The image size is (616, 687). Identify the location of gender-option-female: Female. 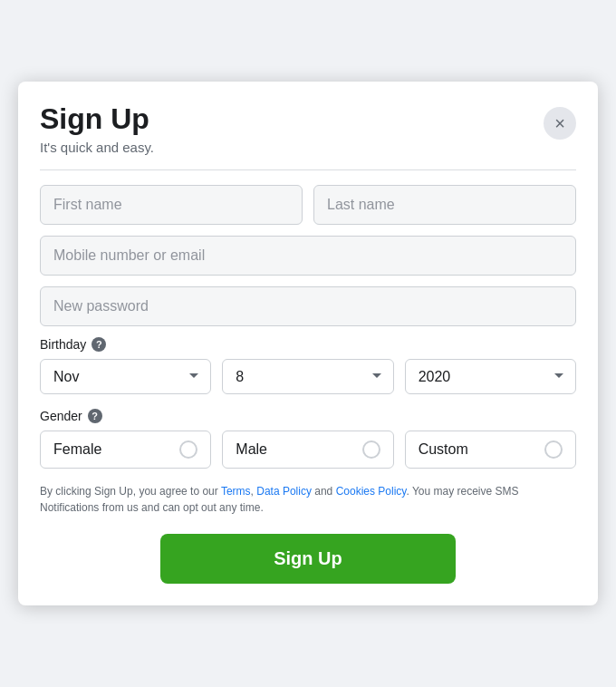
(125, 450).